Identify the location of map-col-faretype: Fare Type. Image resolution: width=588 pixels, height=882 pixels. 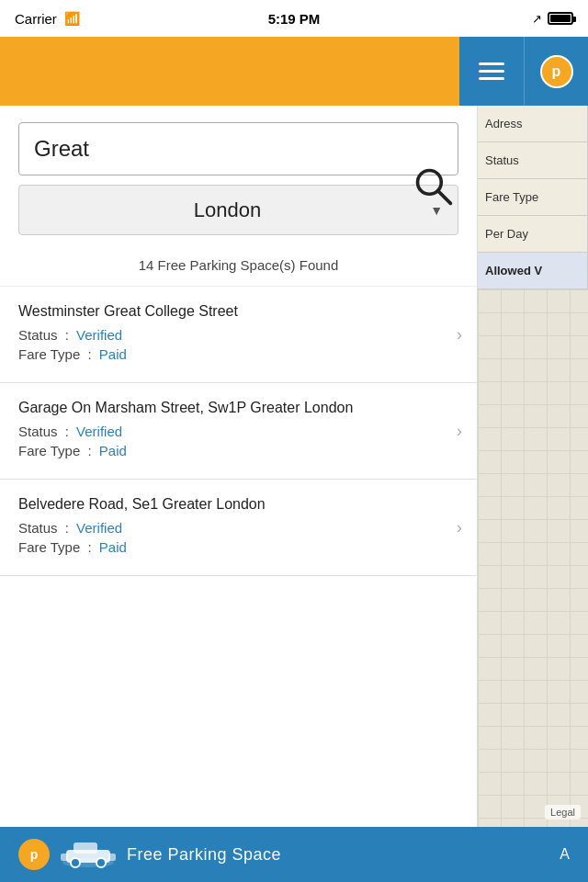
(533, 198).